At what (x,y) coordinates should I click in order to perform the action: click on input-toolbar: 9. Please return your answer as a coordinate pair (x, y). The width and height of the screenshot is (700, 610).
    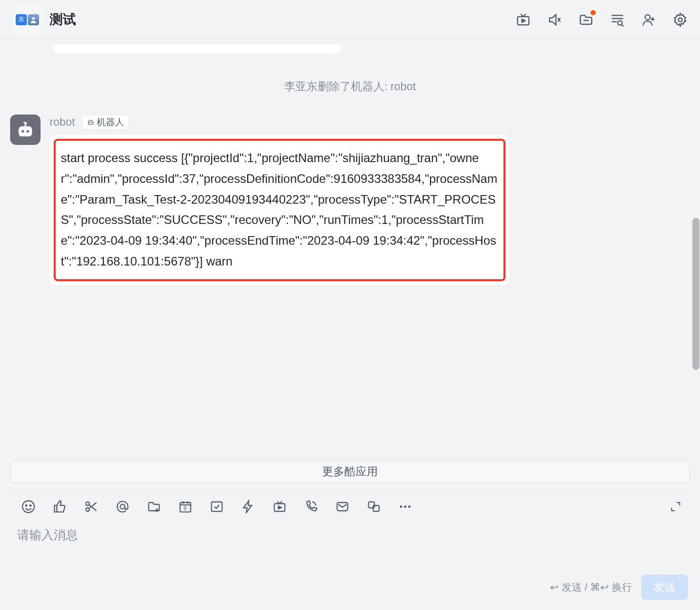
    Looking at the image, I should click on (350, 504).